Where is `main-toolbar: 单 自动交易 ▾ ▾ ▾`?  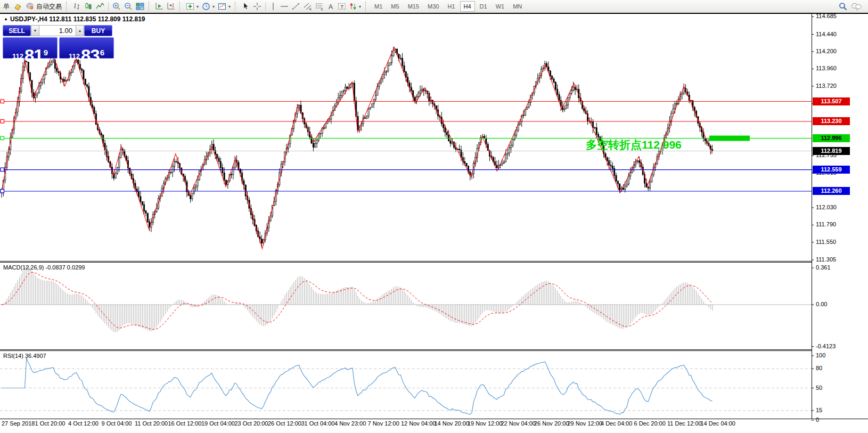 main-toolbar: 单 自动交易 ▾ ▾ ▾ is located at coordinates (434, 6).